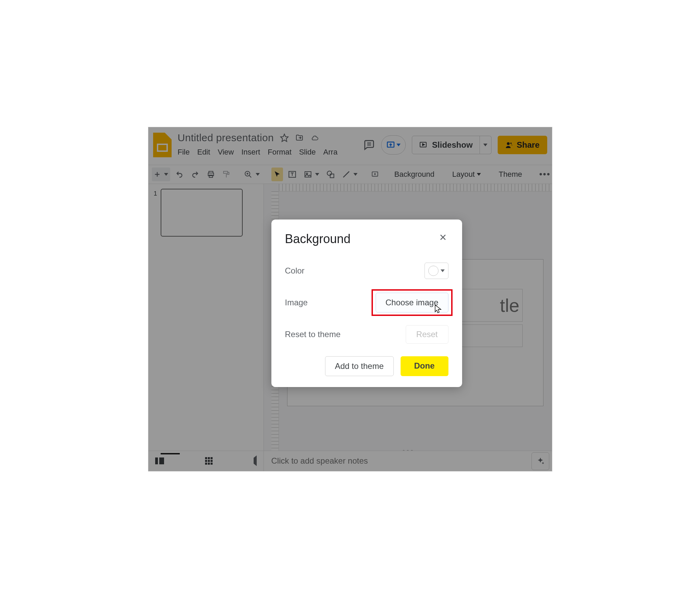 The width and height of the screenshot is (700, 598). I want to click on background-dialog: Background Color Image, so click(367, 303).